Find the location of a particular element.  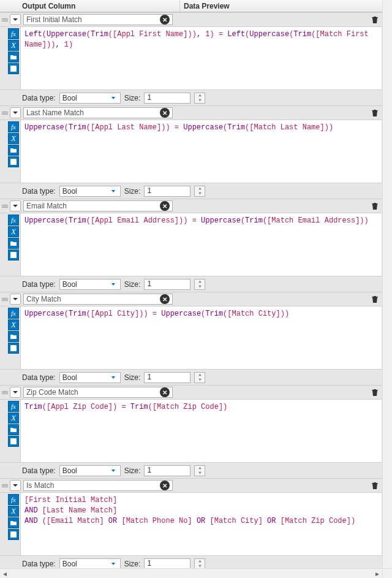

header-data-preview: Data Preview is located at coordinates (286, 6).